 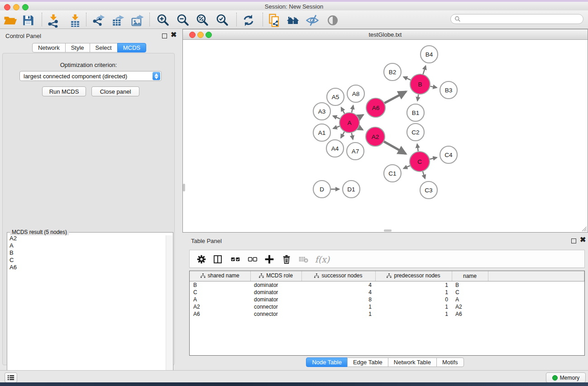 I want to click on graph-edge-A-A1, so click(x=336, y=128).